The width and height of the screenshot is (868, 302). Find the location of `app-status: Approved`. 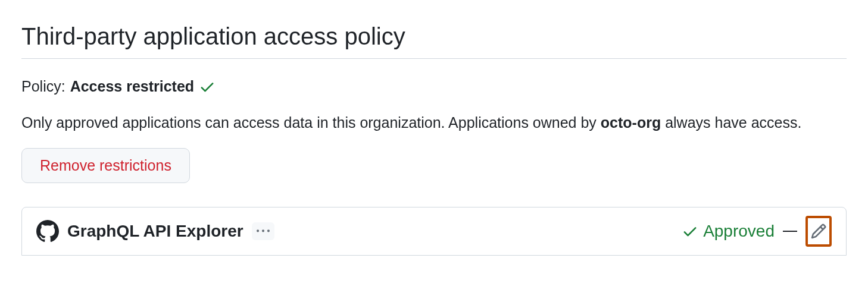

app-status: Approved is located at coordinates (728, 231).